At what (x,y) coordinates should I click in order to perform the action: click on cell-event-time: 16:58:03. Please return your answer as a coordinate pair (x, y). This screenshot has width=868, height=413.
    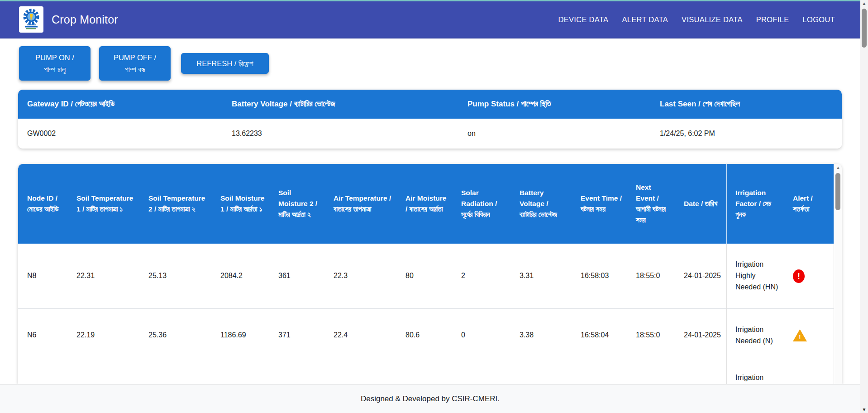
    Looking at the image, I should click on (599, 276).